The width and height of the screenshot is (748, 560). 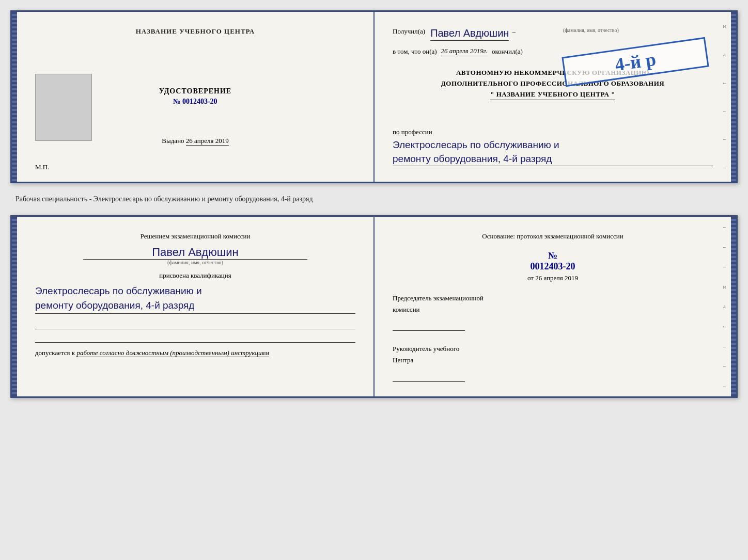 I want to click on prof-value: Электрослесарь по обслуживанию и ремонту…, so click(x=553, y=152).